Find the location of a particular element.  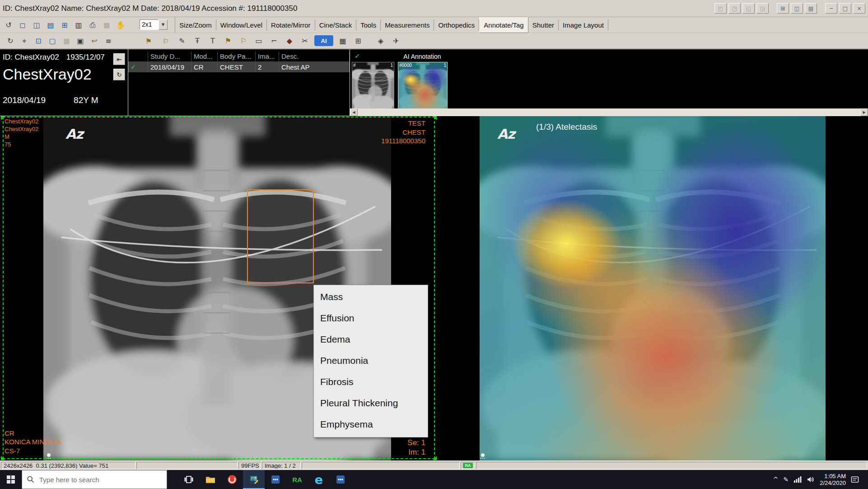

text-tool-button: Ŧ is located at coordinates (197, 41).